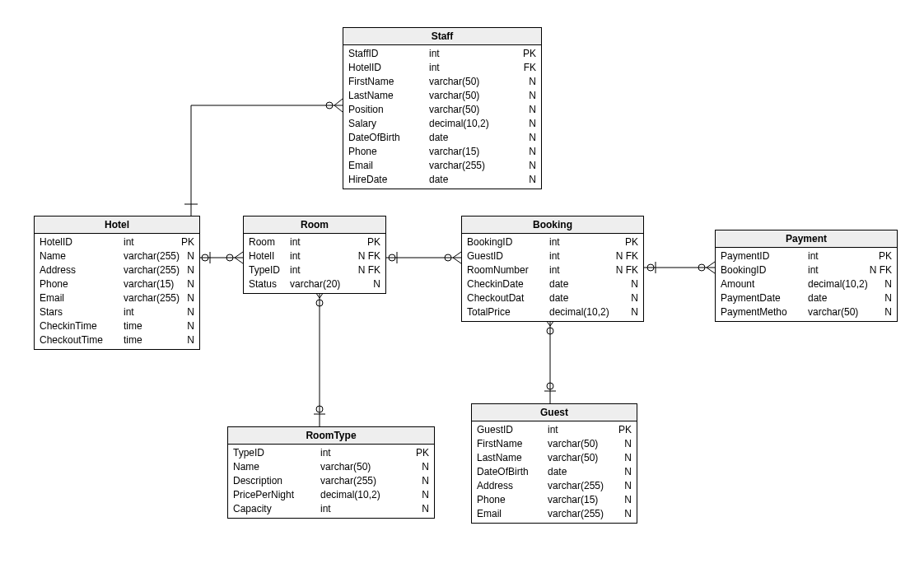 This screenshot has width=924, height=582. What do you see at coordinates (629, 242) in the screenshot?
I see `column-key: PK` at bounding box center [629, 242].